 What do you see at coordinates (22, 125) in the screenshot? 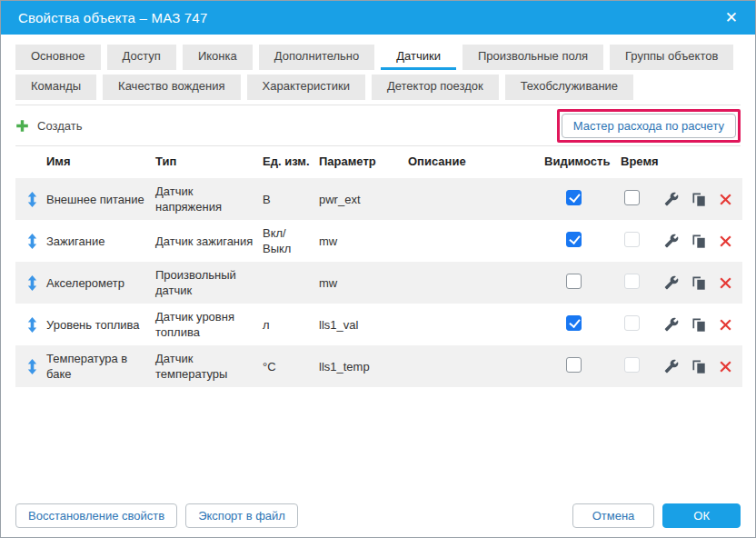
I see `plus-icon` at bounding box center [22, 125].